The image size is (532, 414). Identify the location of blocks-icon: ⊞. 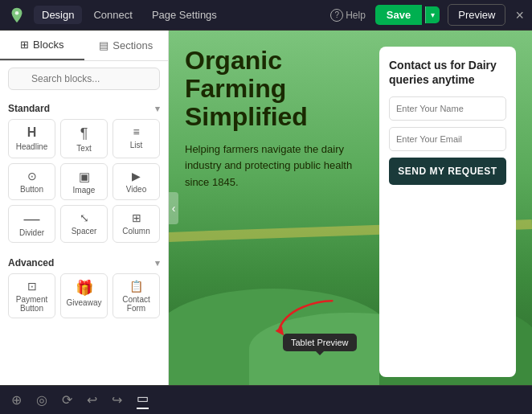
(24, 45).